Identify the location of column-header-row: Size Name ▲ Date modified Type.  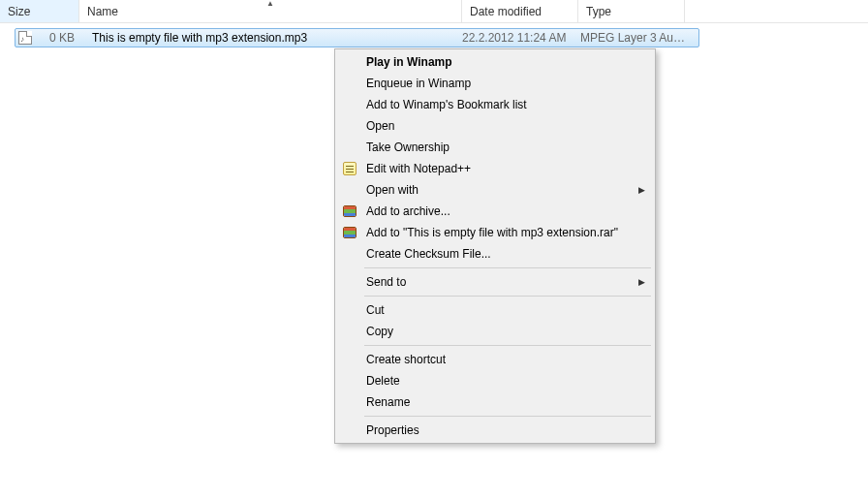
(434, 12).